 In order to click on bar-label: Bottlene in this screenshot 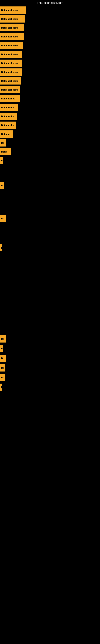, I will do `click(5, 134)`.